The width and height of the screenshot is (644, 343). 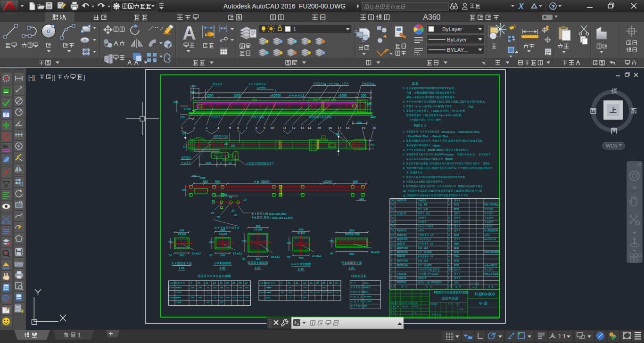 I want to click on svg-text: 100, so click(x=6, y=187).